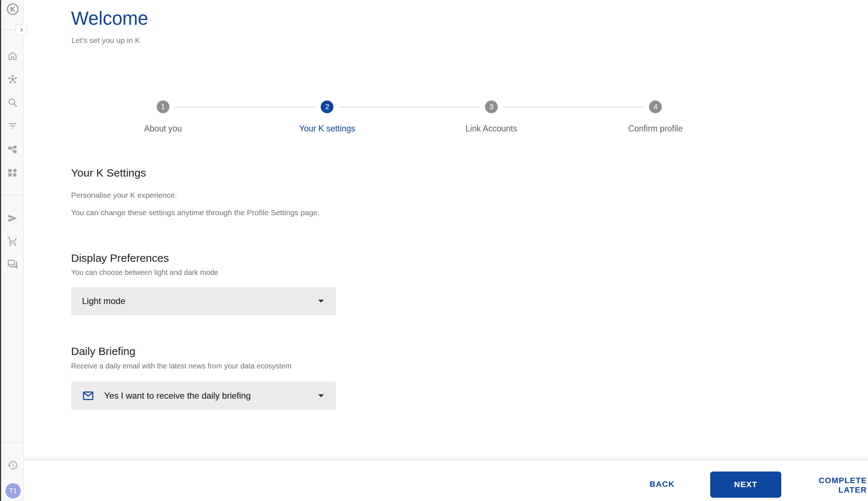 The image size is (868, 501). I want to click on sidebar-item-hub, so click(12, 79).